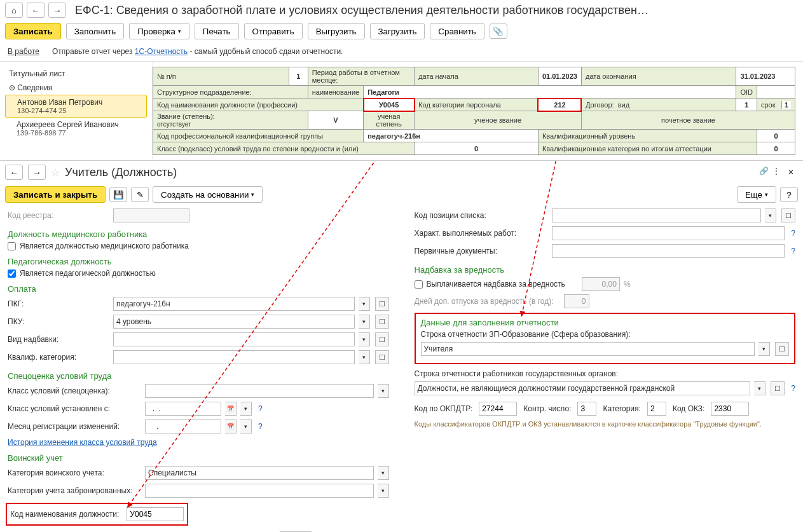  I want to click on mil-reserved-dropdown-icon: ▾, so click(383, 491).